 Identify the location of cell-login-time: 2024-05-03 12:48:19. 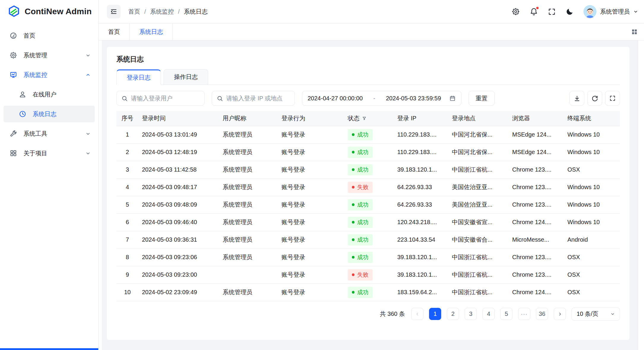
(182, 152).